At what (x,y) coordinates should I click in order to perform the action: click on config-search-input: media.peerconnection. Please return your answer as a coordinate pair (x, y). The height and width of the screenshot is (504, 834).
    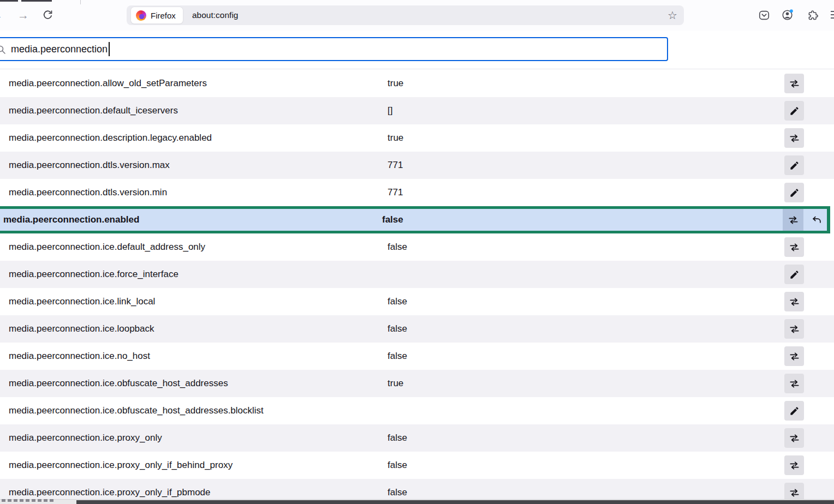
    Looking at the image, I should click on (334, 49).